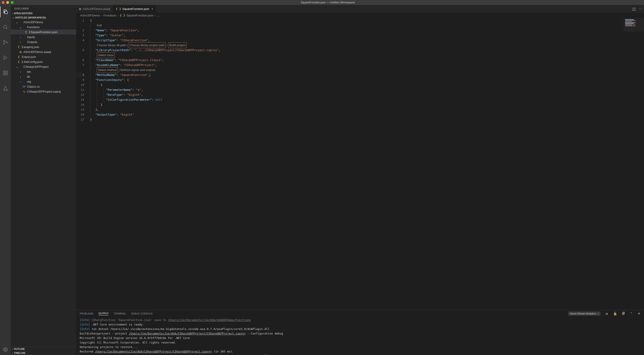  What do you see at coordinates (8, 2) in the screenshot?
I see `minimize-window` at bounding box center [8, 2].